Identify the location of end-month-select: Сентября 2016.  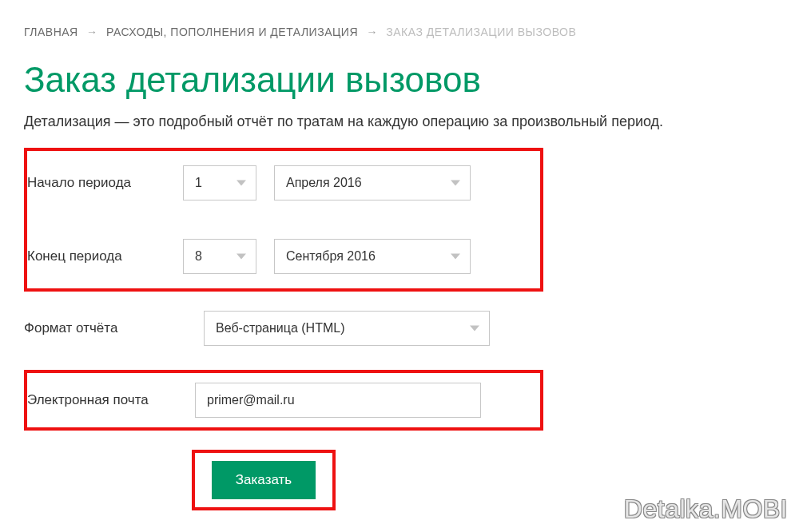
(372, 256).